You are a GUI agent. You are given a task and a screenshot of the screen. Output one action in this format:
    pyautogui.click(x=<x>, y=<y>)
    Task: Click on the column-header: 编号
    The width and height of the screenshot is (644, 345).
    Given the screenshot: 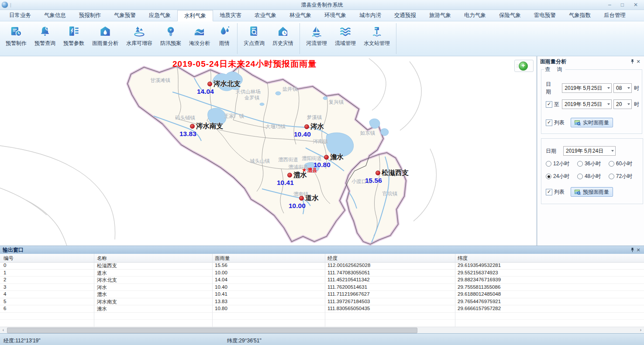 What is the action you would take?
    pyautogui.click(x=9, y=258)
    